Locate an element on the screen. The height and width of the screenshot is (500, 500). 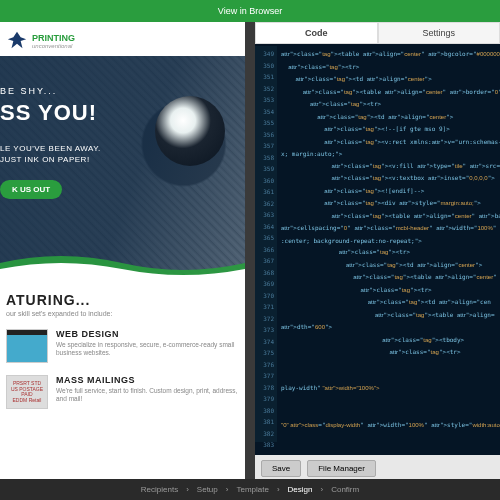
breadcrumb-step: Template is located at coordinates (252, 490).